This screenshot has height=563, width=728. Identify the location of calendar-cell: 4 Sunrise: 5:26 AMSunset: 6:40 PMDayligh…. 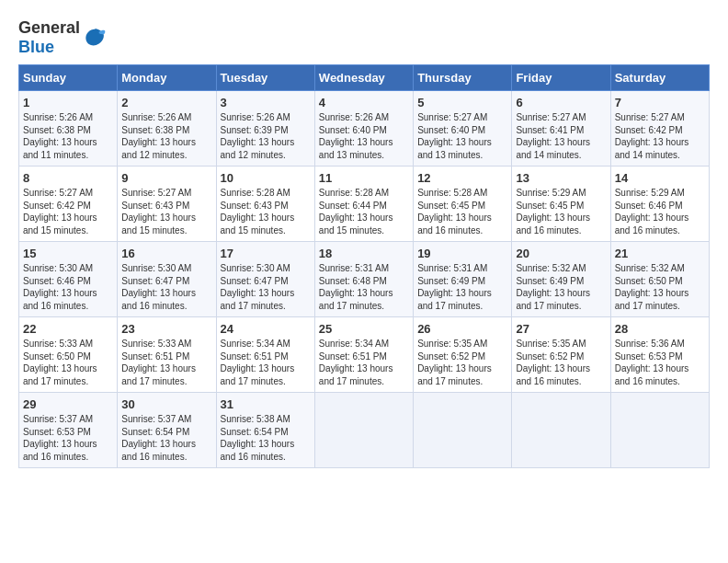
(364, 129).